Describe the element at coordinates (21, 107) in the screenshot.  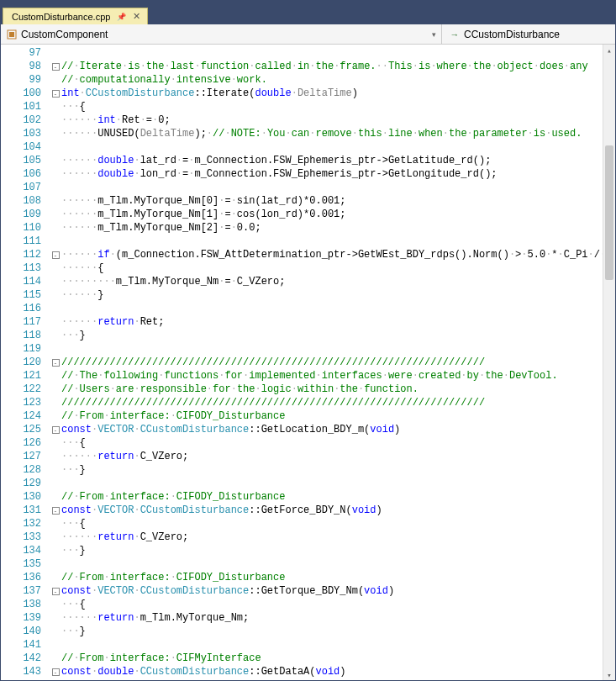
I see `line-number: 101` at that location.